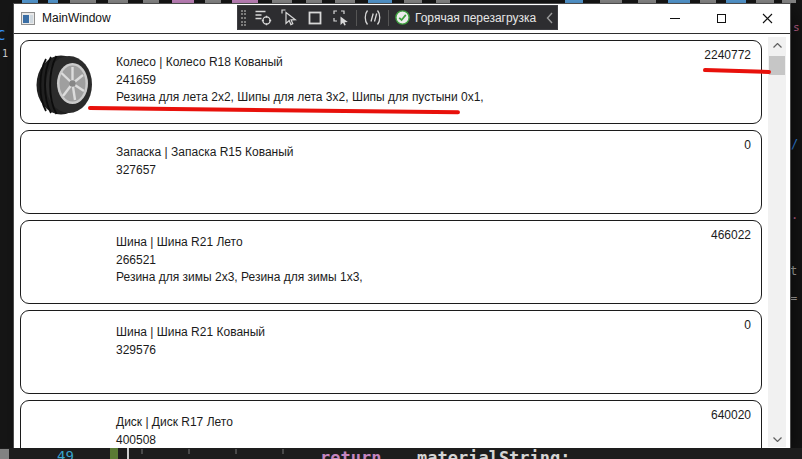  What do you see at coordinates (476, 18) in the screenshot?
I see `hot-reload-label: Горячая перезагрузка` at bounding box center [476, 18].